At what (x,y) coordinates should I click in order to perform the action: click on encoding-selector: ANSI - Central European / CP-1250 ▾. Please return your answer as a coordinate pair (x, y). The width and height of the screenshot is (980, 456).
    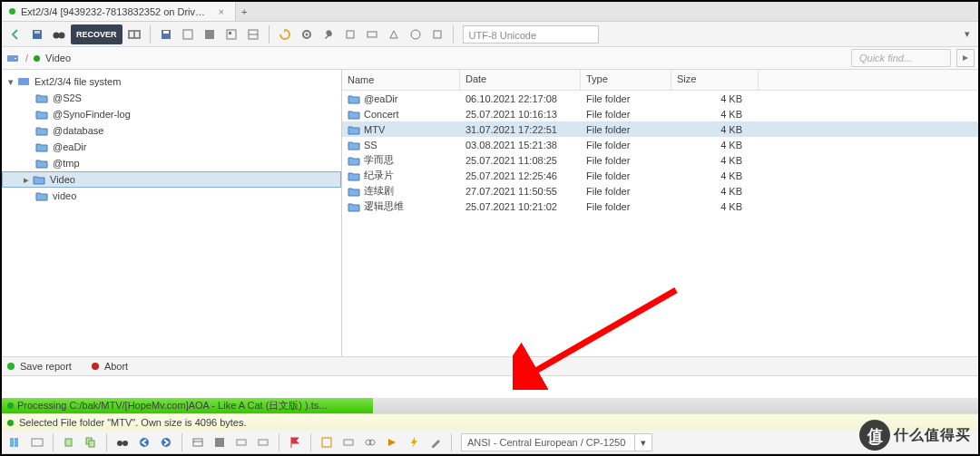
    Looking at the image, I should click on (557, 442).